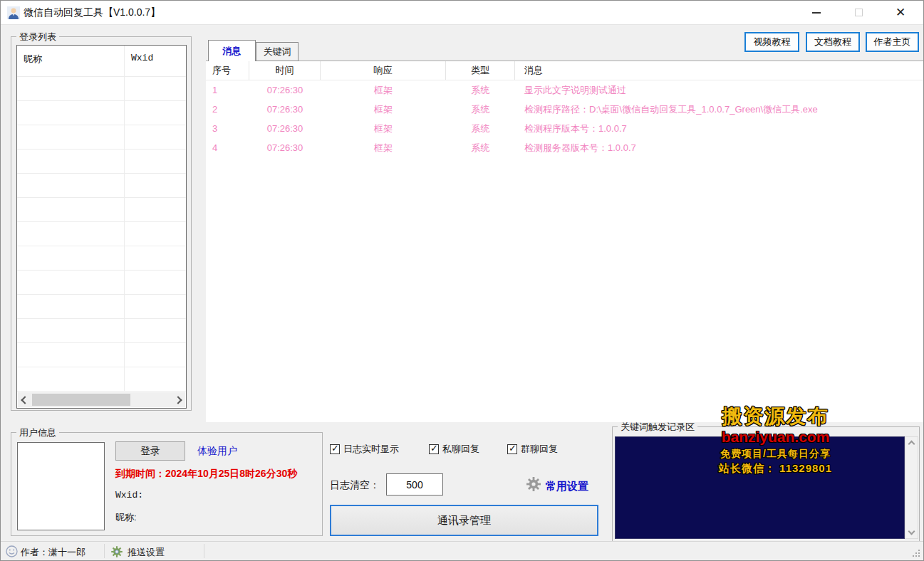 This screenshot has width=924, height=561. Describe the element at coordinates (766, 484) in the screenshot. I see `keyword-record-group: 关键词触发记录区` at that location.